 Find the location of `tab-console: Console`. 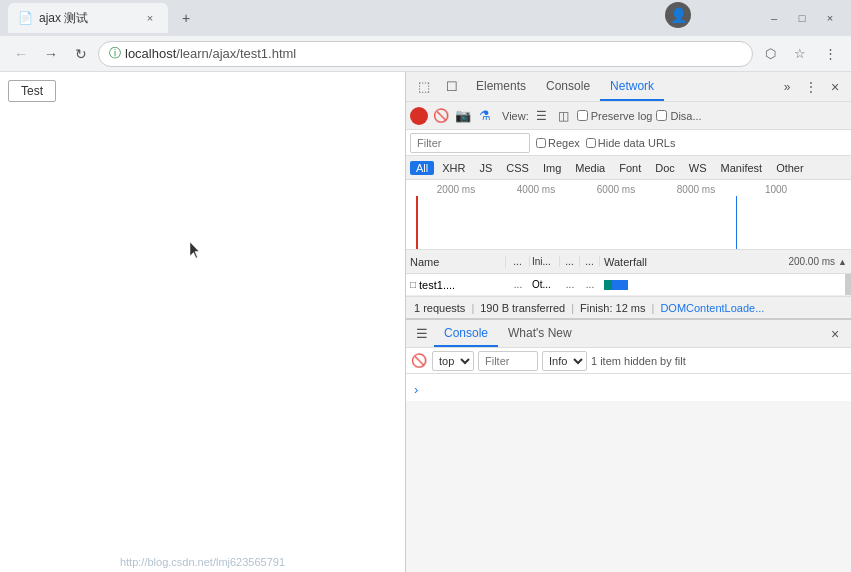

tab-console: Console is located at coordinates (568, 86).